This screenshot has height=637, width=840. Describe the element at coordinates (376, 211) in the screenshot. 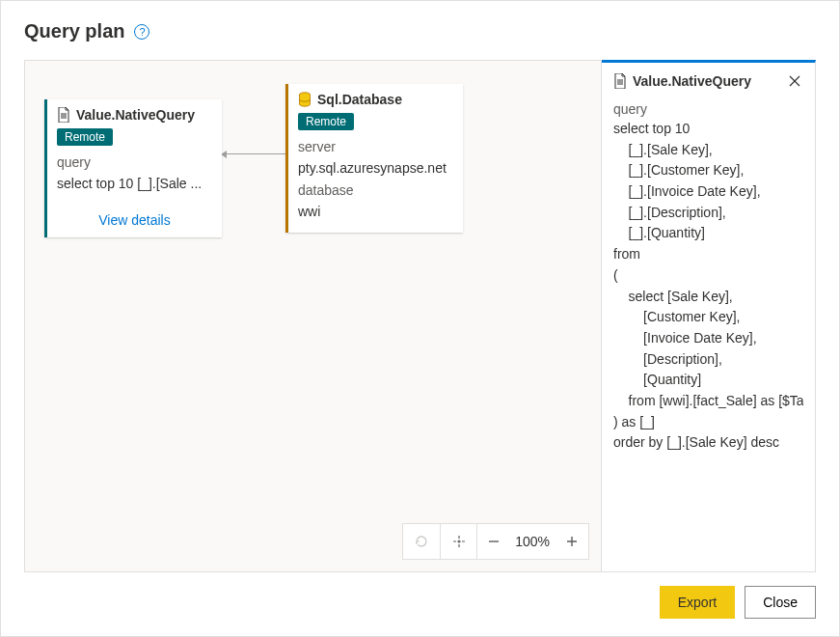

I see `database-value: wwi` at that location.